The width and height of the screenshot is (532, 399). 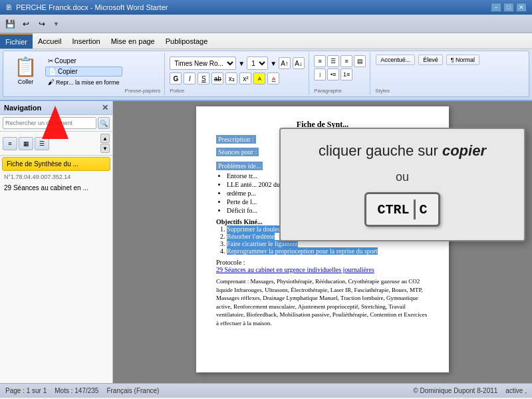 I want to click on highlight-button: A, so click(x=259, y=78).